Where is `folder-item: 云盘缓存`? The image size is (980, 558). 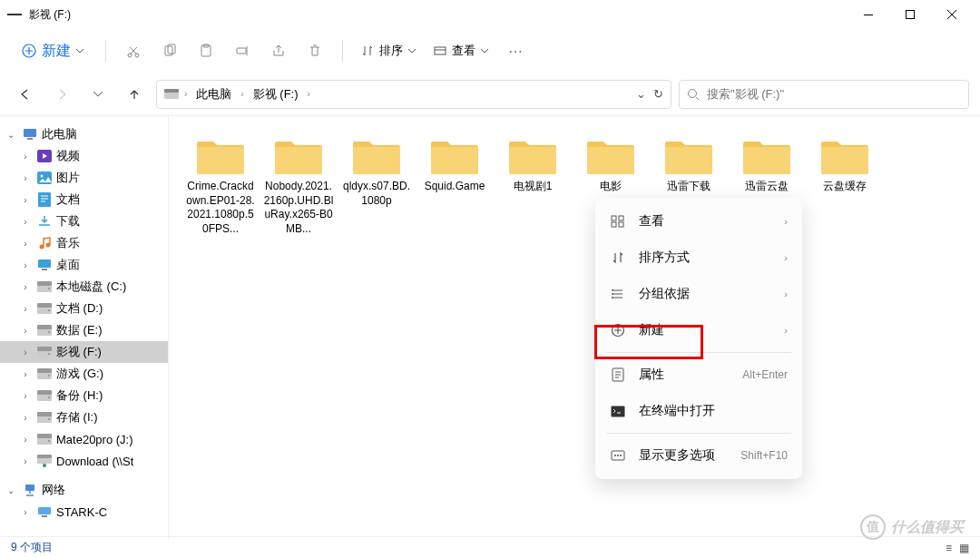 folder-item: 云盘缓存 is located at coordinates (845, 186).